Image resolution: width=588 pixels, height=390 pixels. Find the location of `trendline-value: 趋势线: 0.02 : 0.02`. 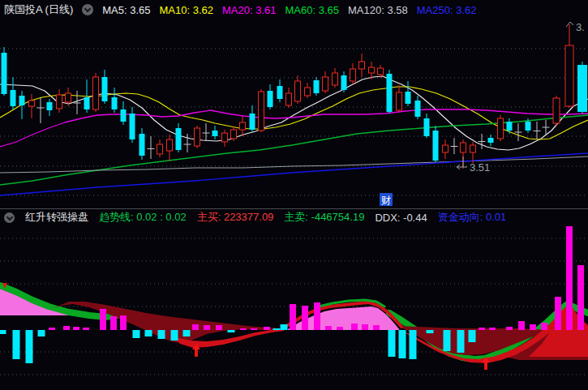

trendline-value: 趋势线: 0.02 : 0.02 is located at coordinates (143, 217).